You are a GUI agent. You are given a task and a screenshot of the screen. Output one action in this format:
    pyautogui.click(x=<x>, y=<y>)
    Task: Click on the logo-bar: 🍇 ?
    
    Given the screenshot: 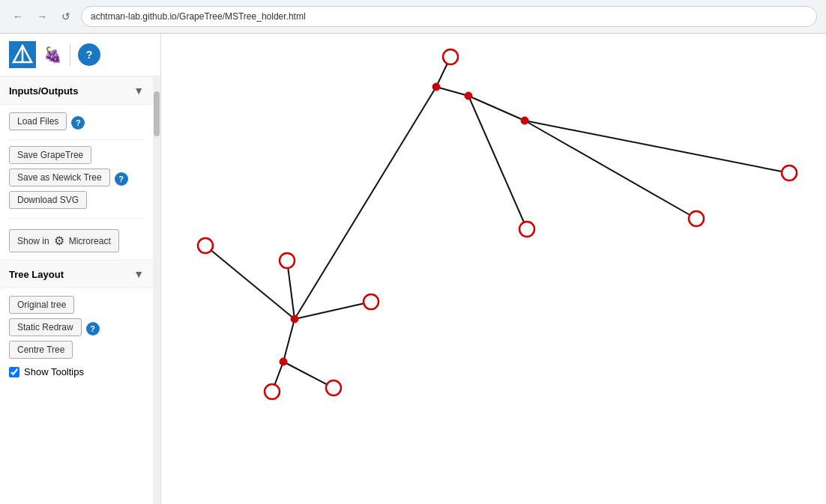 What is the action you would take?
    pyautogui.click(x=80, y=55)
    